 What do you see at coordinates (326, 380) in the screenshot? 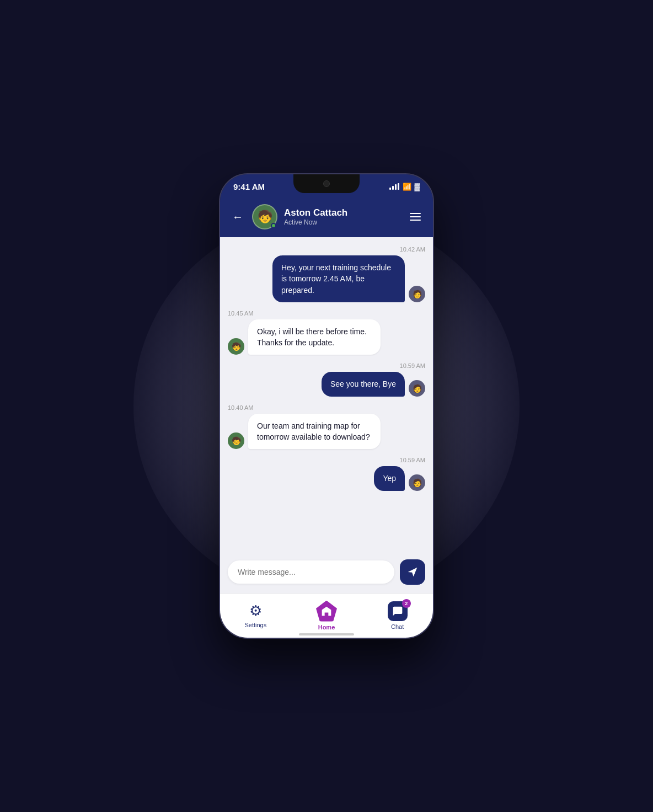
I see `message-group-3: 10.59 AM 🧑 See you there, Bye` at bounding box center [326, 380].